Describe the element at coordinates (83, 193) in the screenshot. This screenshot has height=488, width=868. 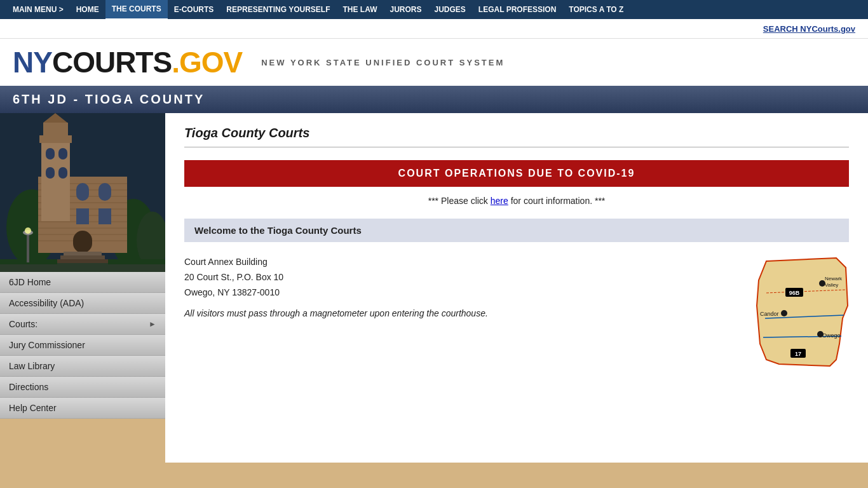
I see `courthouse-image` at that location.